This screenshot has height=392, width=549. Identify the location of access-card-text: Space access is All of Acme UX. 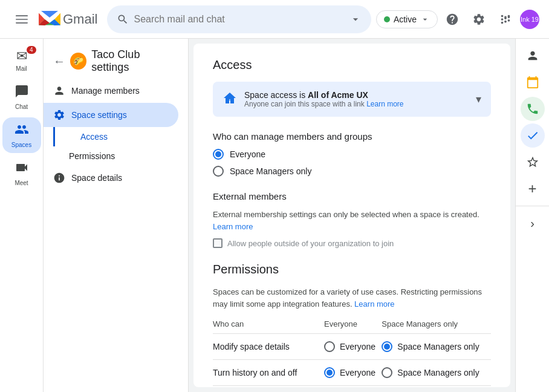
(324, 95).